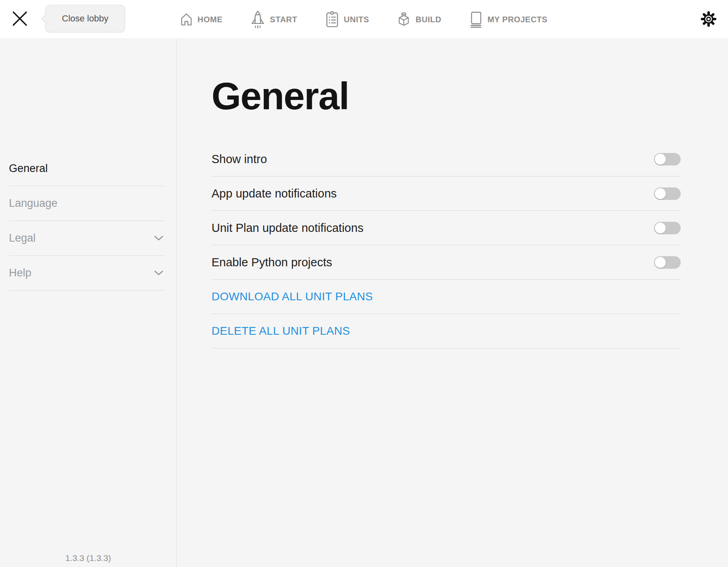 This screenshot has height=567, width=728. I want to click on sidebar-item-general: General, so click(87, 169).